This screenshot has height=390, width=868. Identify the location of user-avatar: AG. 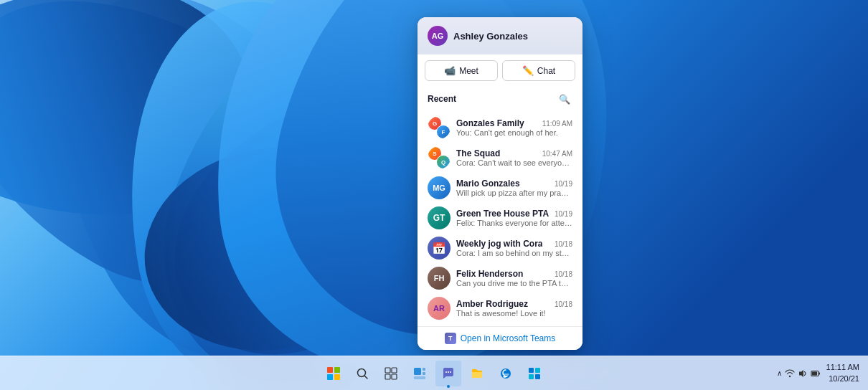
(438, 36).